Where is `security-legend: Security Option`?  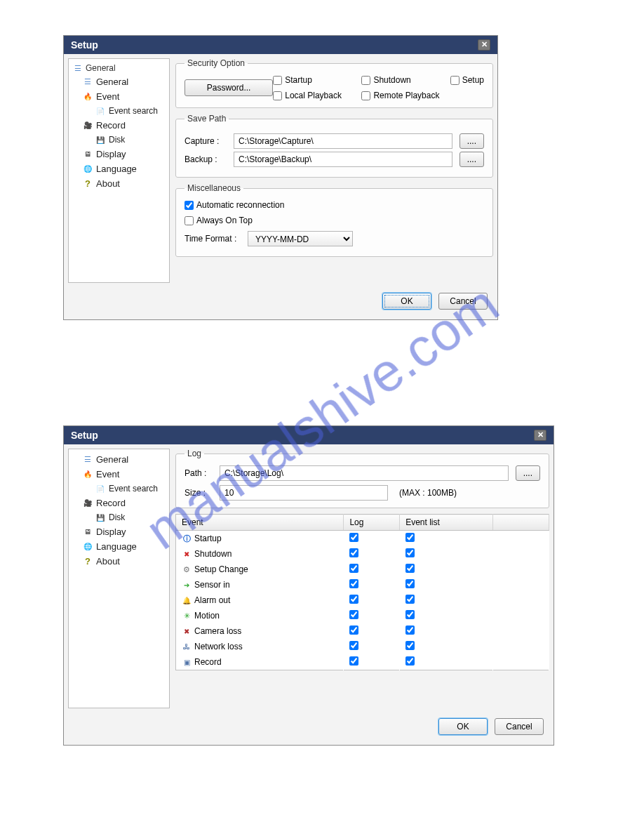
security-legend: Security Option is located at coordinates (216, 63).